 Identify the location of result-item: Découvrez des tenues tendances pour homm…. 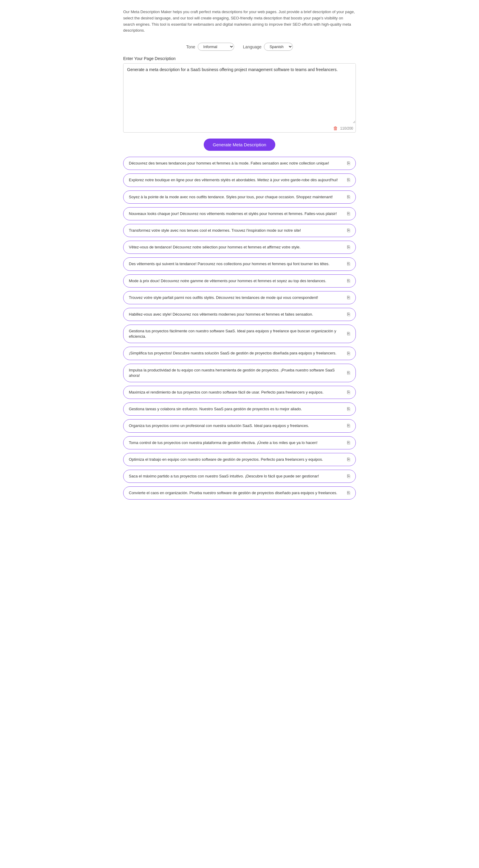
(240, 163).